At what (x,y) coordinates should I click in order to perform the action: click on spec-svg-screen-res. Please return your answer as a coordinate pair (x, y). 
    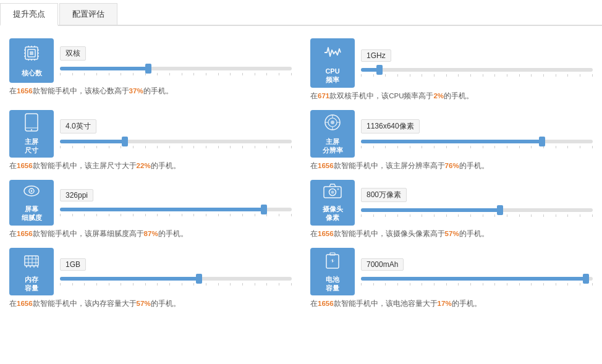
    Looking at the image, I should click on (333, 124).